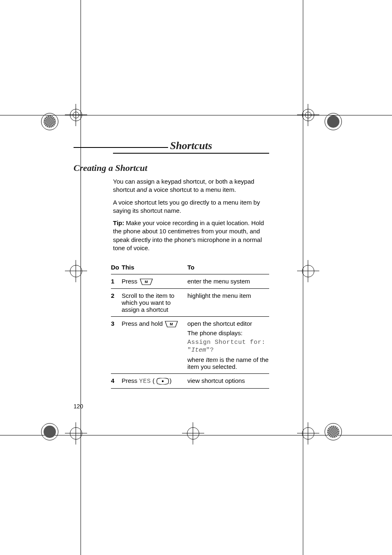 The height and width of the screenshot is (555, 392). What do you see at coordinates (154, 302) in the screenshot?
I see `step-action: Scroll to the item to which you want to …` at bounding box center [154, 302].